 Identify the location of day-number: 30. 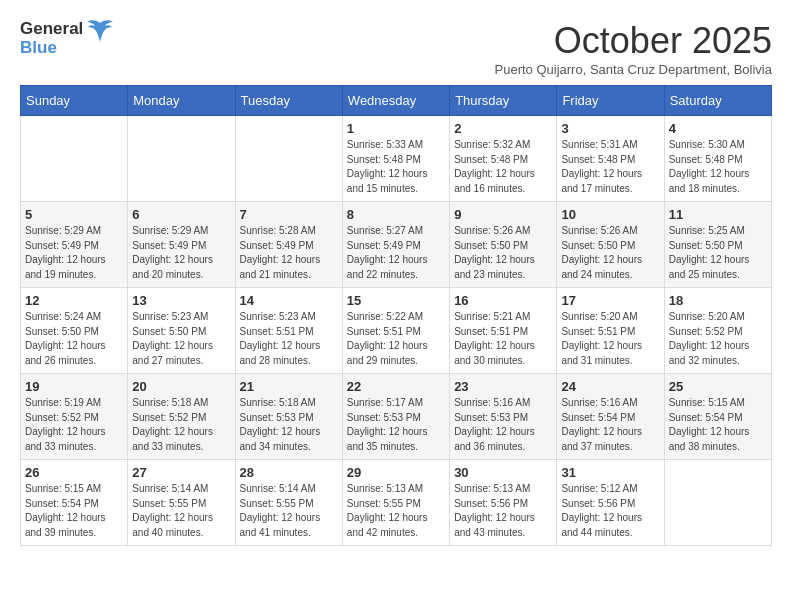
(503, 472).